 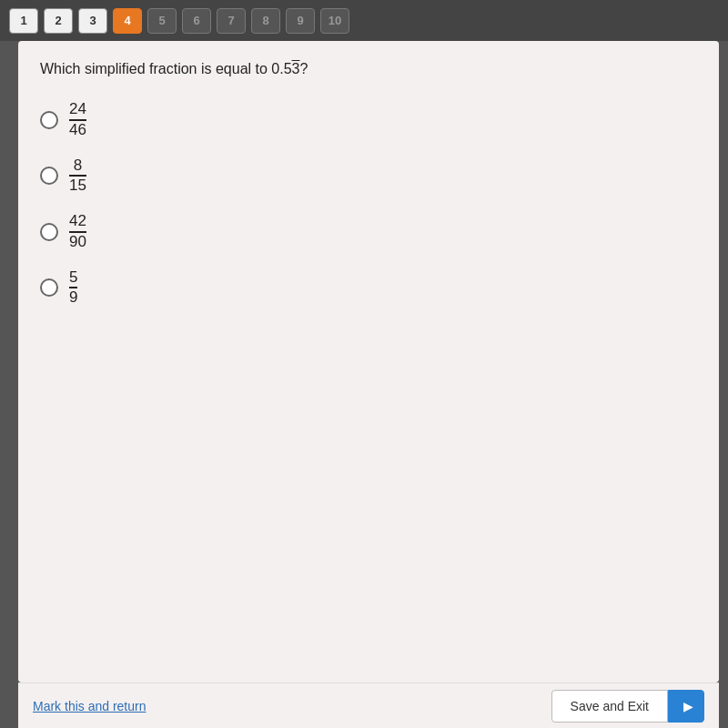 I want to click on bottom-bar: Mark this and return Save and Exit ▶, so click(x=369, y=705).